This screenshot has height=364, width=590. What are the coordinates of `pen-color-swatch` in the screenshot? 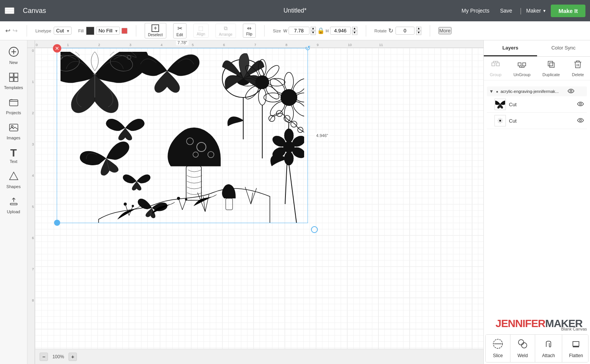 It's located at (124, 31).